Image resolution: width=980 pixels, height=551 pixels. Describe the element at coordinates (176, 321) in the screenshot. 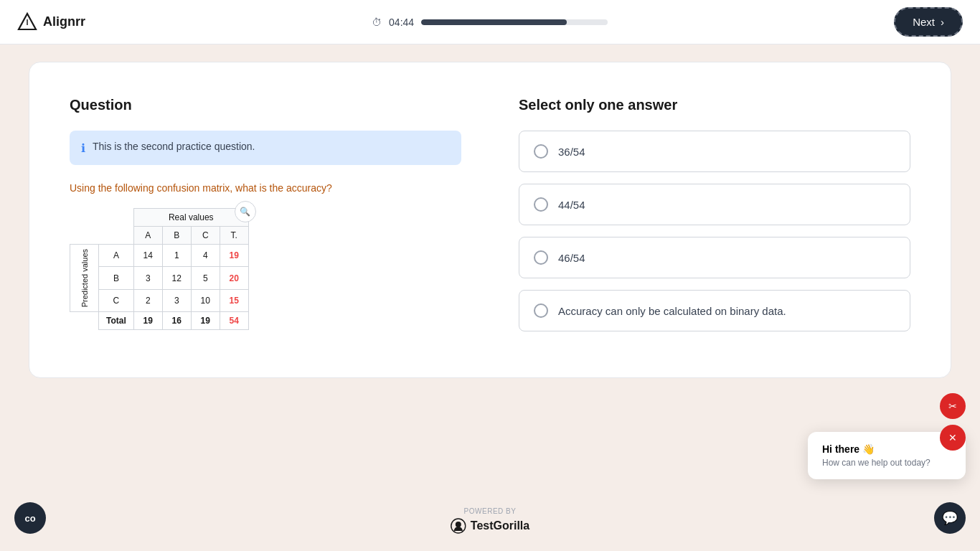

I see `total-B: 16` at that location.